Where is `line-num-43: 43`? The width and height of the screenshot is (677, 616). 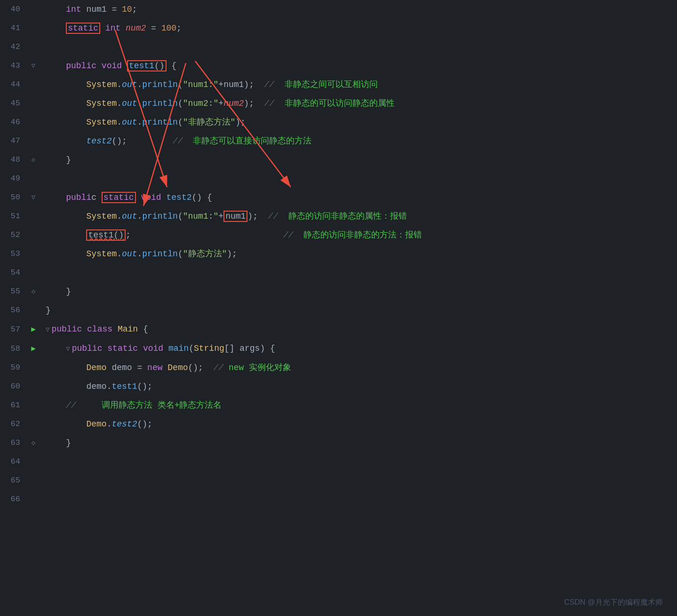 line-num-43: 43 is located at coordinates (13, 66).